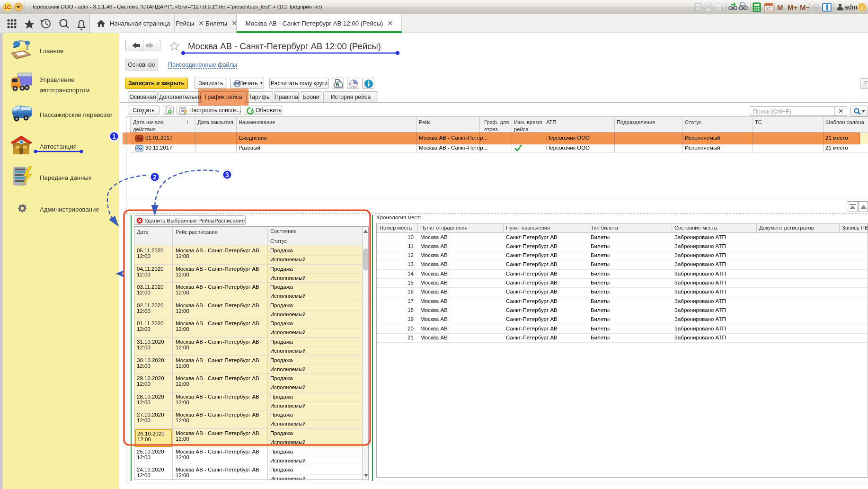 This screenshot has height=489, width=868. What do you see at coordinates (862, 8) in the screenshot?
I see `svg-text: i` at bounding box center [862, 8].